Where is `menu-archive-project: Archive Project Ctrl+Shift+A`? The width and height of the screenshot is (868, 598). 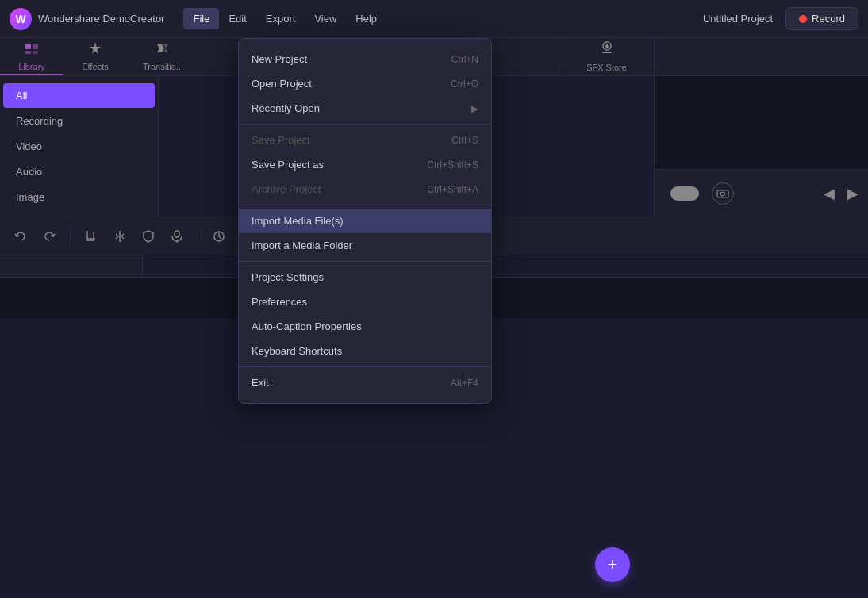
menu-archive-project: Archive Project Ctrl+Shift+A is located at coordinates (365, 189).